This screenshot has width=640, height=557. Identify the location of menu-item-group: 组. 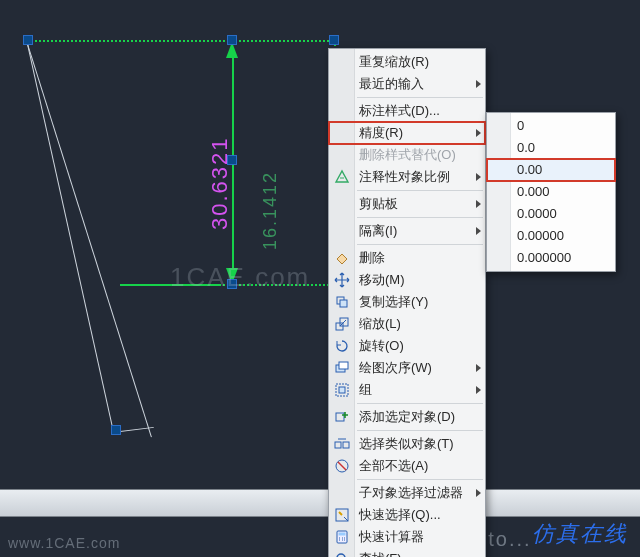
(407, 390).